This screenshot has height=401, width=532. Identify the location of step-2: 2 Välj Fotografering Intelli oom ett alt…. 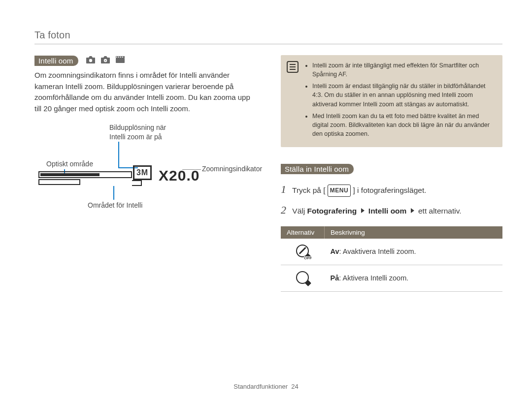
(392, 210).